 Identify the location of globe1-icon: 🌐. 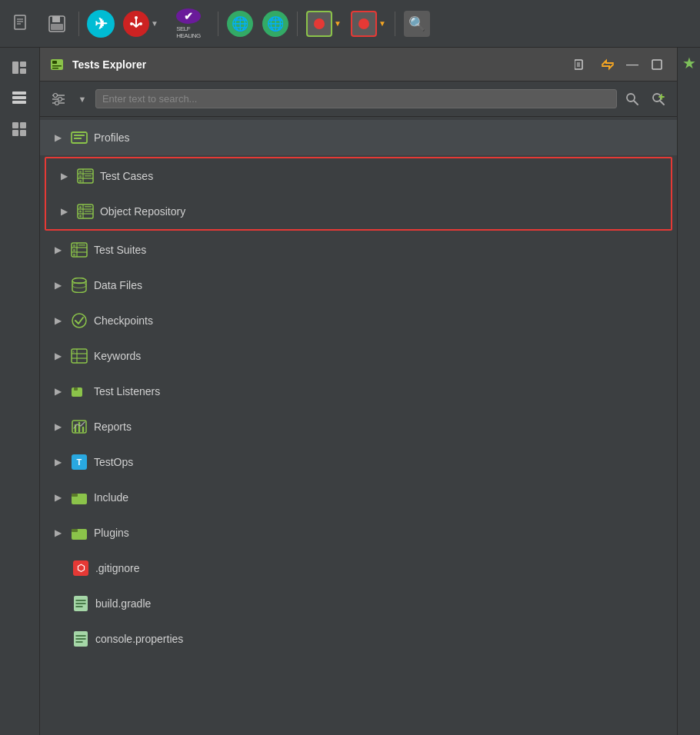
(240, 24).